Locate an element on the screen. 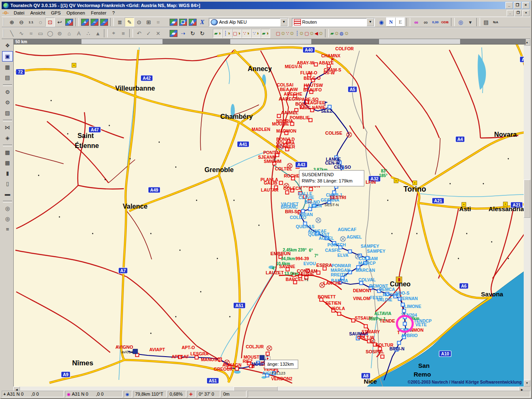 This screenshot has width=532, height=399. map-reload-button: ↺ is located at coordinates (69, 22).